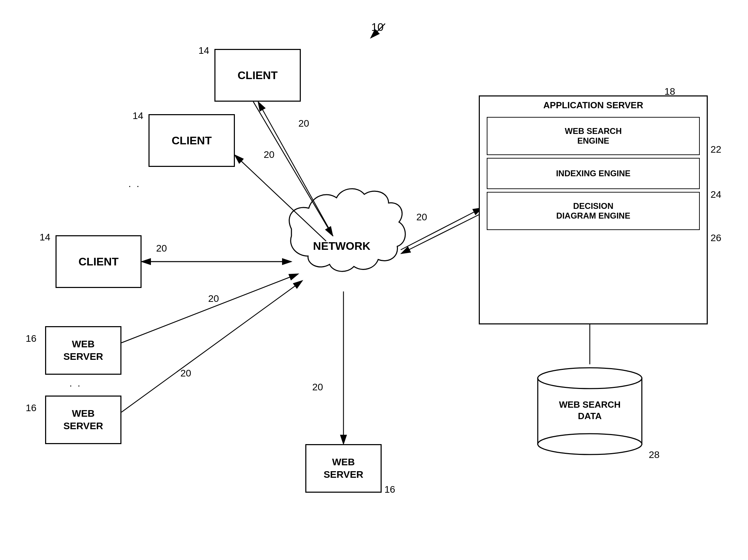 Image resolution: width=748 pixels, height=560 pixels. I want to click on webserver-dots: · ·, so click(76, 385).